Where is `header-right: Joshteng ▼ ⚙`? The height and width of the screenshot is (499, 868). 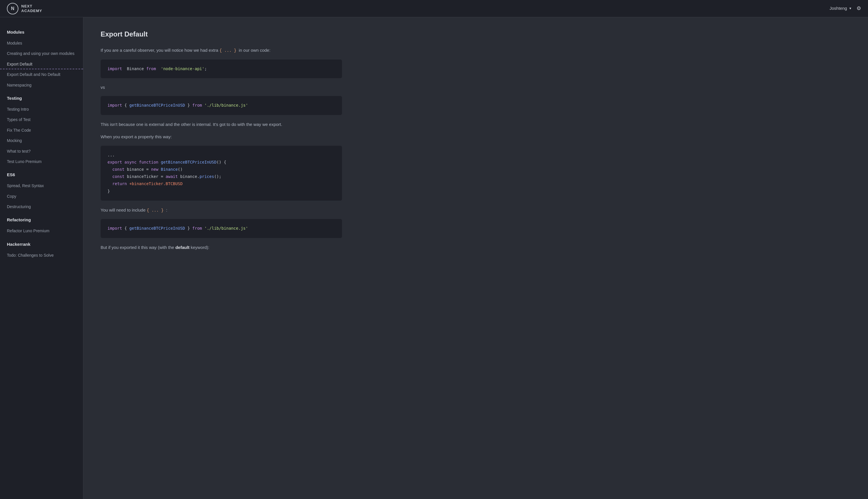 header-right: Joshteng ▼ ⚙ is located at coordinates (845, 9).